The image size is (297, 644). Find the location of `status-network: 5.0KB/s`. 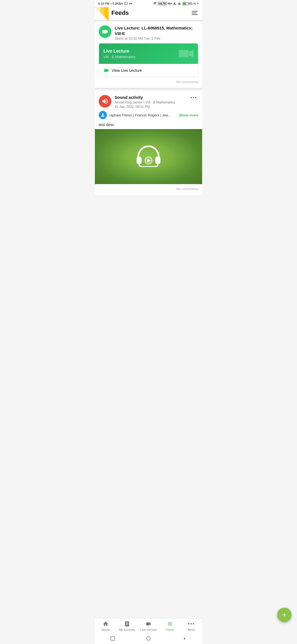

status-network: 5.0KB/s is located at coordinates (118, 4).